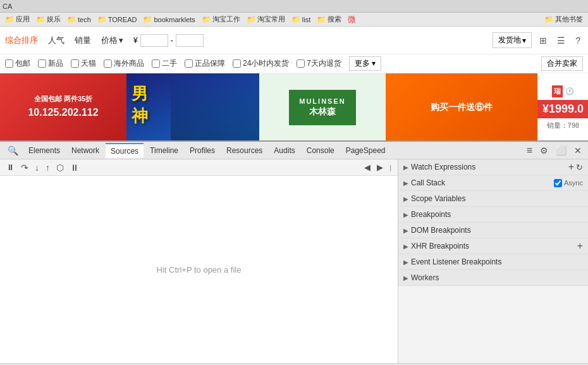  What do you see at coordinates (60, 168) in the screenshot?
I see `deactivate-icon: ⬡` at bounding box center [60, 168].